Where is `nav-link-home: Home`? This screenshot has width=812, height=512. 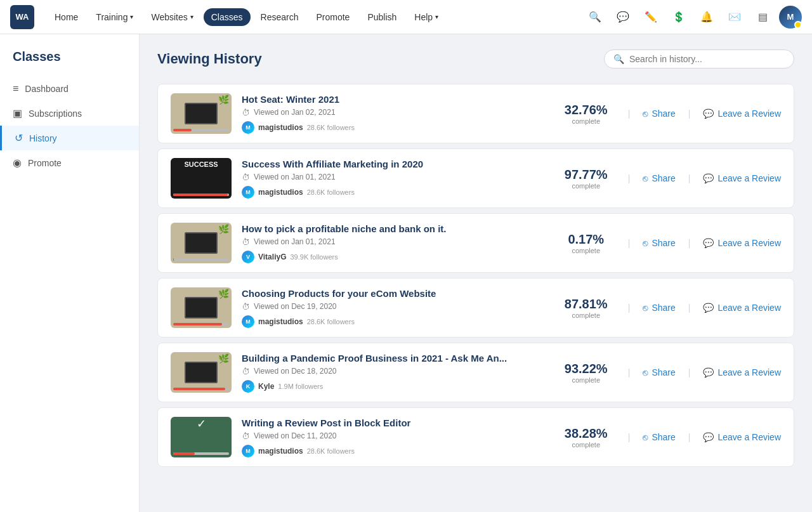
nav-link-home: Home is located at coordinates (66, 17).